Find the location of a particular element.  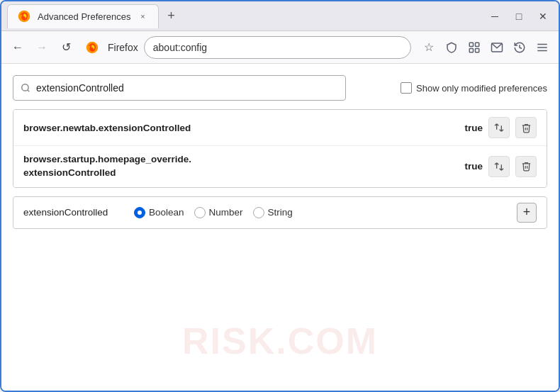

show-modified-checkbox is located at coordinates (406, 88).